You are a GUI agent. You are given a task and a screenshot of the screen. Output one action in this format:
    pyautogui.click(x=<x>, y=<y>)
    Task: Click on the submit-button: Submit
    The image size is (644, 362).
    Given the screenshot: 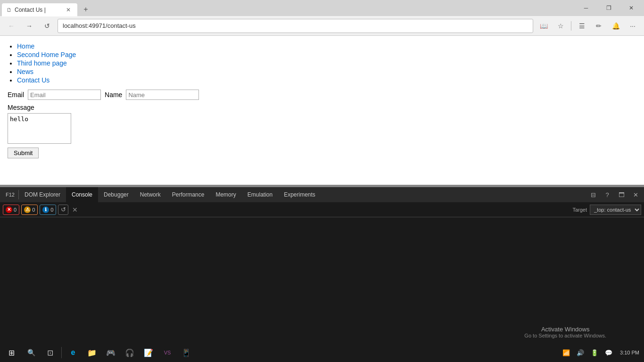 What is the action you would take?
    pyautogui.click(x=23, y=153)
    